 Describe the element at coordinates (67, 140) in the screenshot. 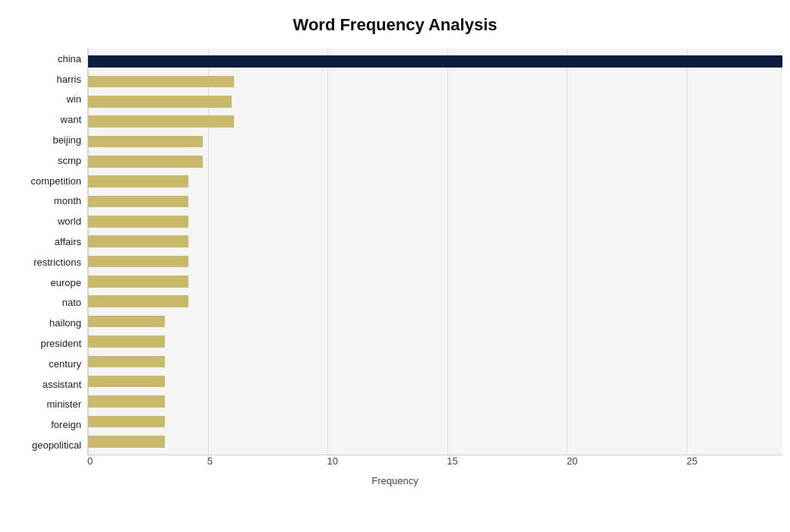

I see `y-label: beijing` at that location.